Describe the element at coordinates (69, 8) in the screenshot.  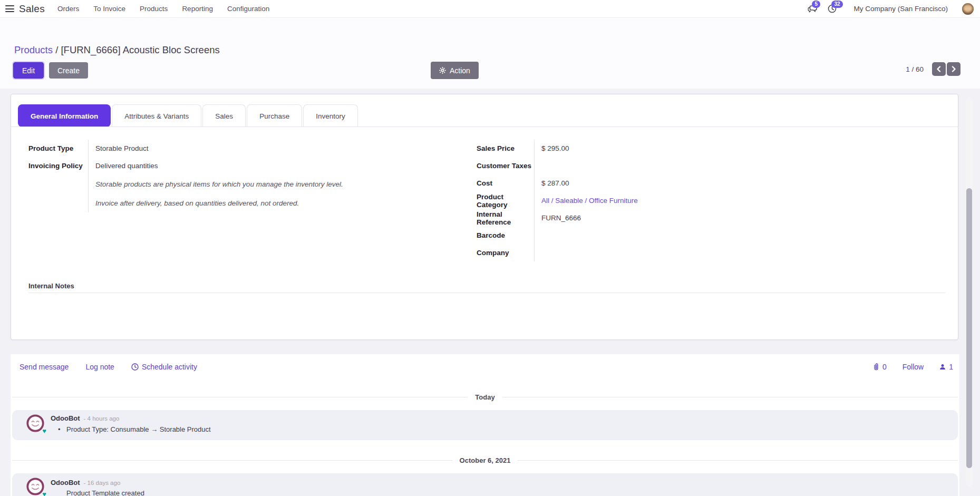
I see `menu-orders: Orders` at that location.